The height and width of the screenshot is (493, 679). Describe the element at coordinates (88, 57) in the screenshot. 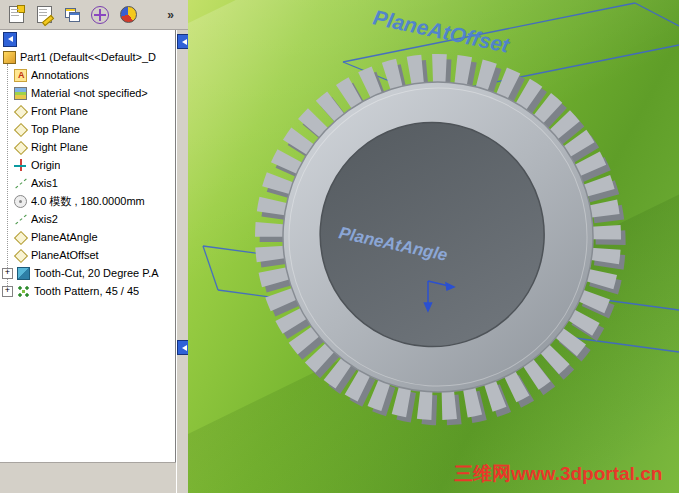

I see `tree-item-label: Part1 (Default<<Default>_D` at that location.